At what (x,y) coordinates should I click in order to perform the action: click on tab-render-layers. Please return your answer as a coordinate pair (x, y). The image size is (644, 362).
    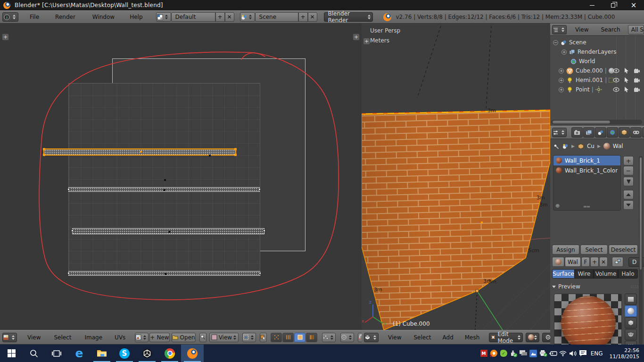
    Looking at the image, I should click on (589, 132).